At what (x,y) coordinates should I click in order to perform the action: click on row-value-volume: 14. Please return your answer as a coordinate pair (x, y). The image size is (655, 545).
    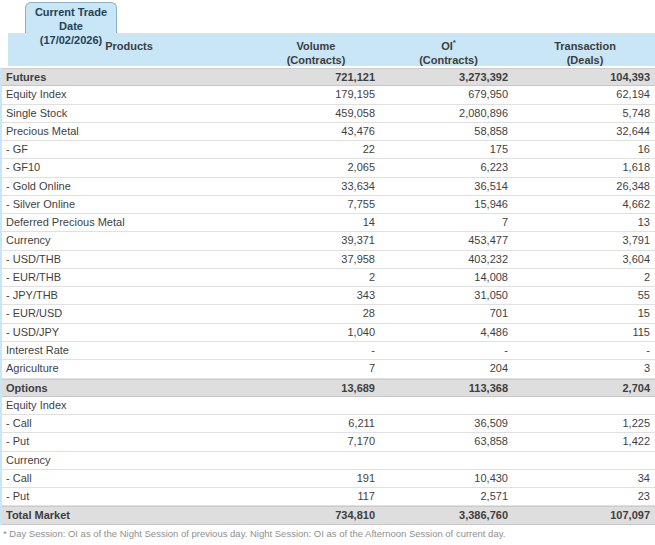
    Looking at the image, I should click on (315, 222).